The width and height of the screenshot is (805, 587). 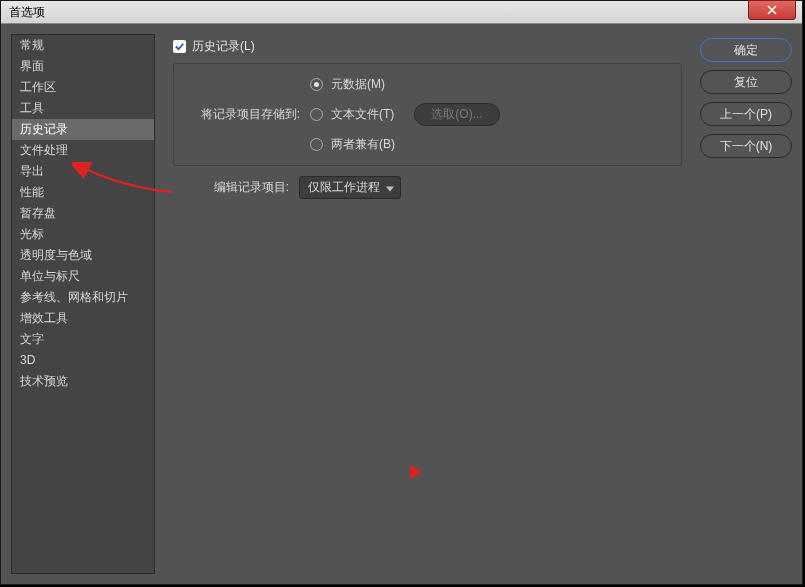 What do you see at coordinates (83, 150) in the screenshot?
I see `sidebar-item-file-handling: 文件处理` at bounding box center [83, 150].